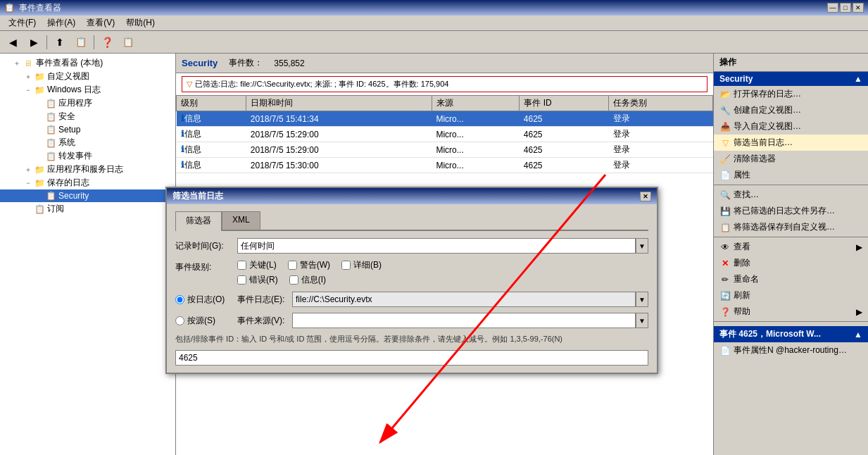 The image size is (868, 455). What do you see at coordinates (262, 321) in the screenshot?
I see `event-source-label: 事件来源(V):` at bounding box center [262, 321].